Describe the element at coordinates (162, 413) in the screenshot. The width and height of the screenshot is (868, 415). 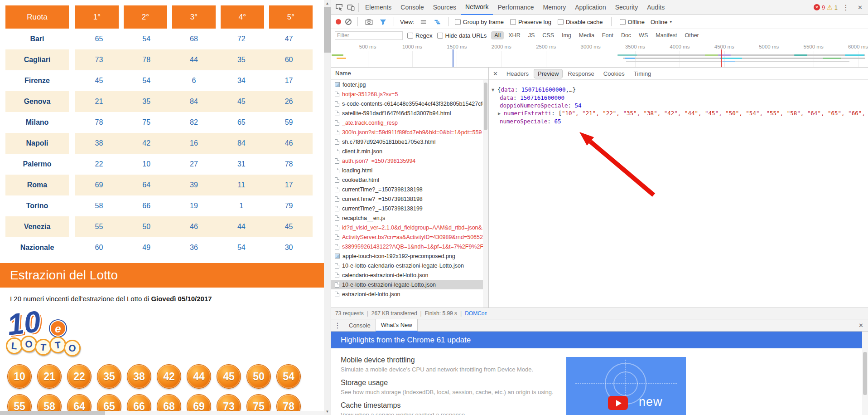
I see `page-horizontal-scrollbar` at that location.